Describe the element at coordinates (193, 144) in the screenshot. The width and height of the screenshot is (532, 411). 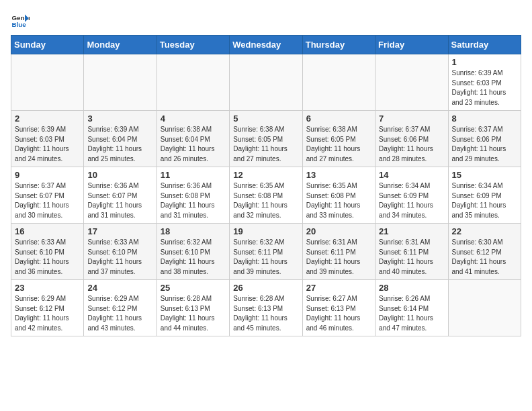
I see `day-info: Sunrise: 6:38 AM Sunset: 6:04 PM Dayligh…` at that location.